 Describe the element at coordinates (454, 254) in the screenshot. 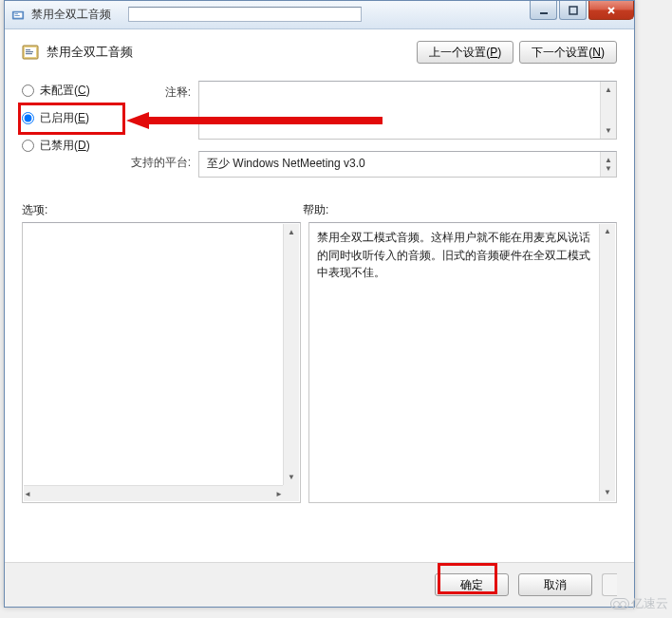

I see `help-text: 禁用全双工模式音频。这样用户就不能在用麦克风说话的同时收听传入的音频。旧式的音频…` at that location.